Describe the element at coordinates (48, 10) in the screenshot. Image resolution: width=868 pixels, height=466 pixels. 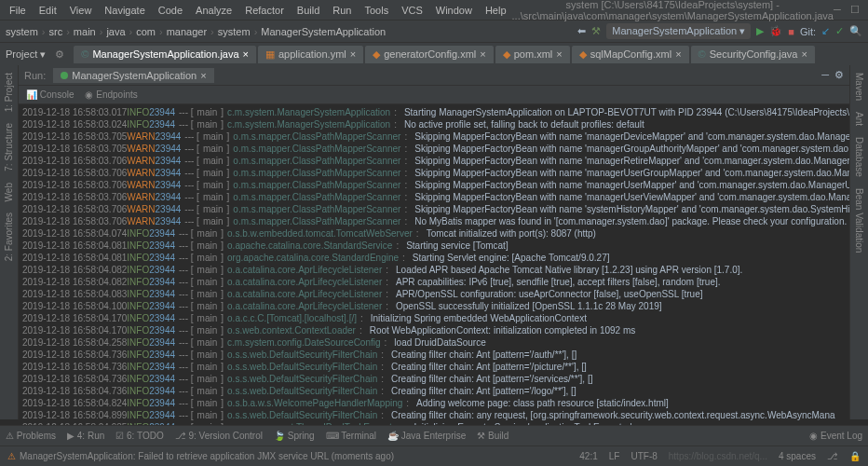
I see `menu-edit: Edit` at that location.